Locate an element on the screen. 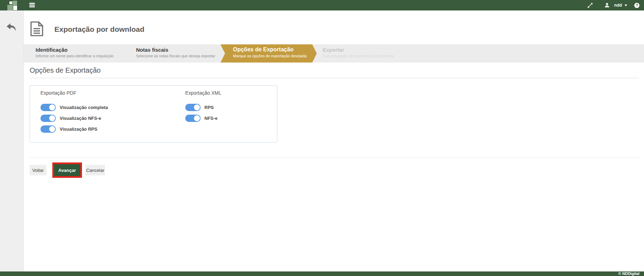 The height and width of the screenshot is (276, 644). fullscreen-icon is located at coordinates (590, 6).